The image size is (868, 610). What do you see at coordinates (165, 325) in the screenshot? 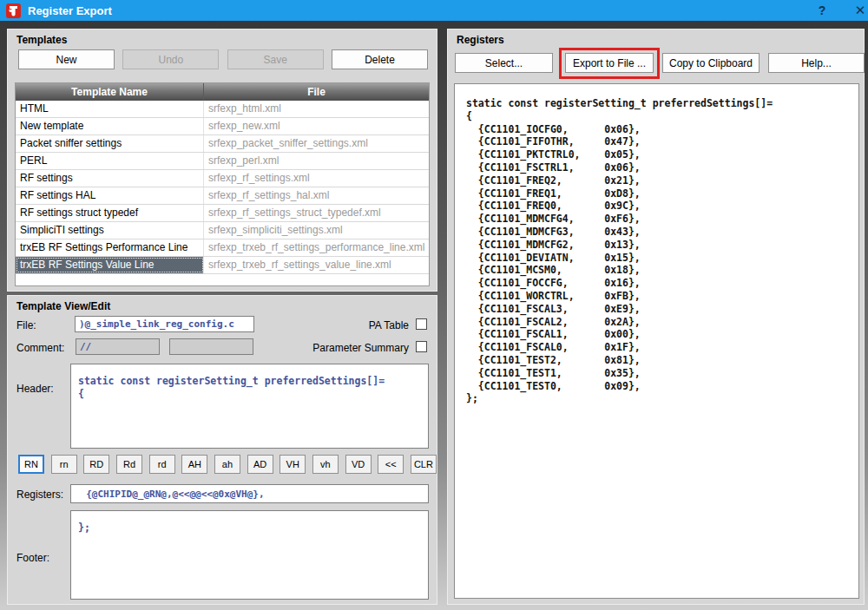
I see `file-input` at bounding box center [165, 325].